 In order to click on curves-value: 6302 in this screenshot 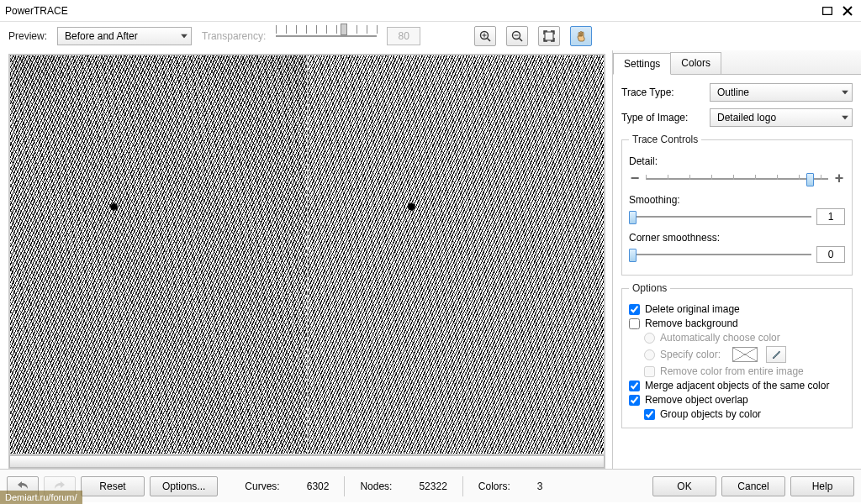, I will do `click(318, 486)`.